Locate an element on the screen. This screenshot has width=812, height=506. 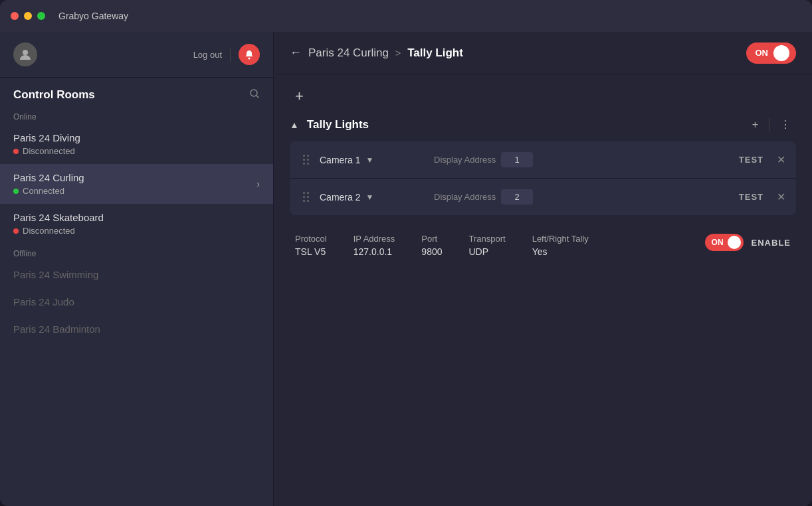
maximize-button is located at coordinates (41, 16).